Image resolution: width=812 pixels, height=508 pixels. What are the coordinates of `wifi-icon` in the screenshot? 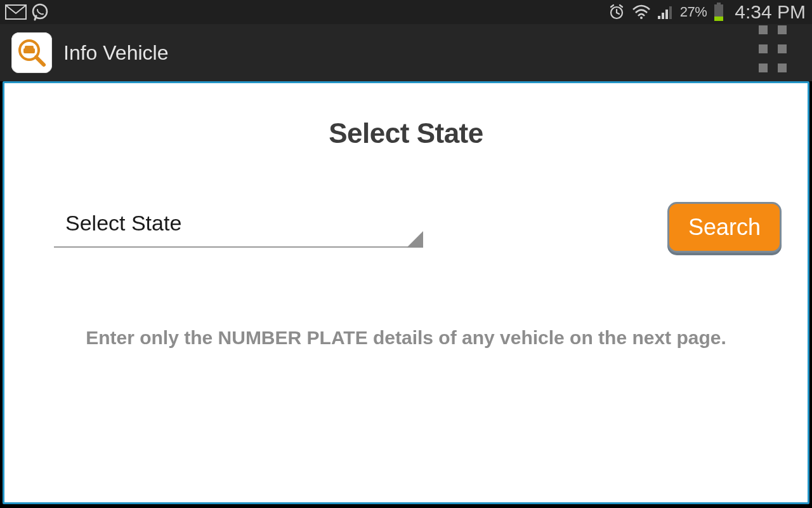 It's located at (641, 12).